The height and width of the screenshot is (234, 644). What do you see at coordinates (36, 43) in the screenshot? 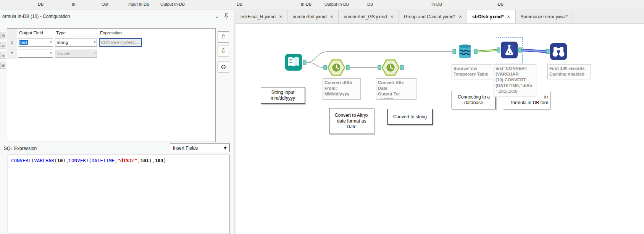
I see `output-field-cell: test ∨` at bounding box center [36, 43].